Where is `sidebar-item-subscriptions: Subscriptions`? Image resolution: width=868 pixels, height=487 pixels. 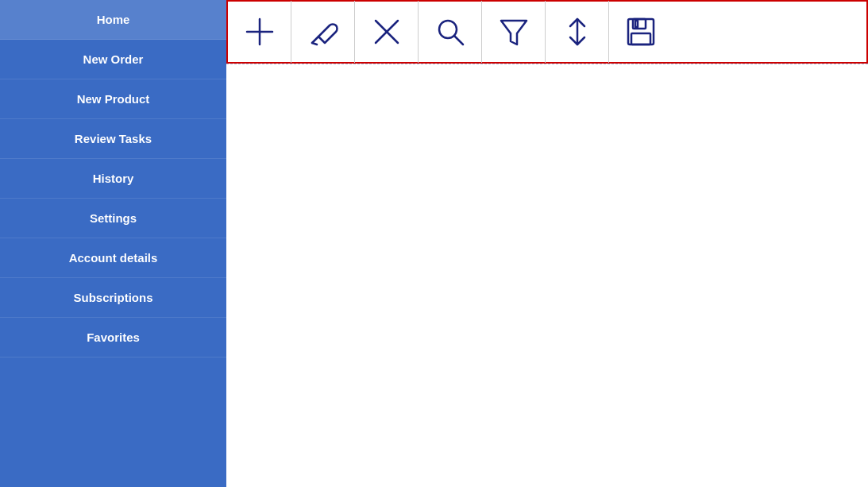
sidebar-item-subscriptions: Subscriptions is located at coordinates (113, 298).